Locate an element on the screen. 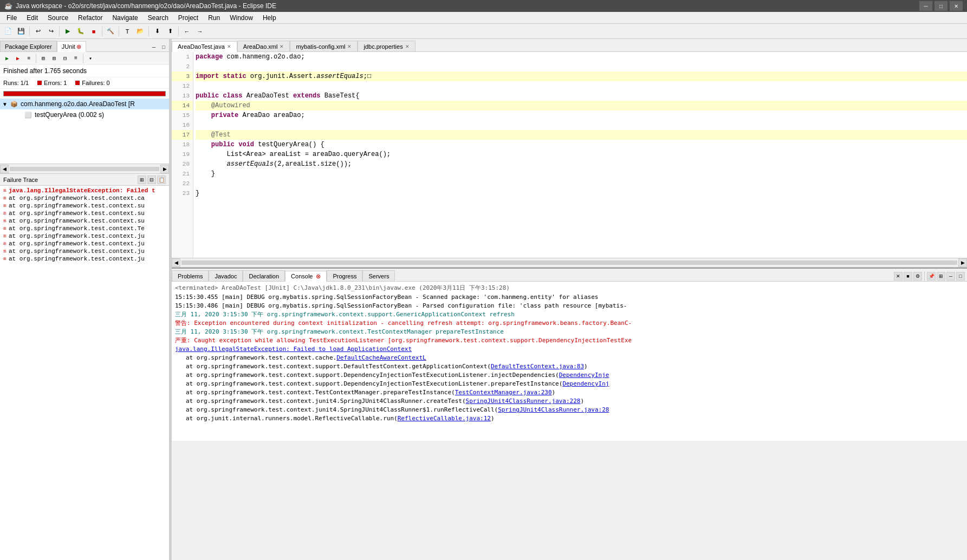 The width and height of the screenshot is (967, 560). junit-history-button: ⊞ is located at coordinates (43, 58).